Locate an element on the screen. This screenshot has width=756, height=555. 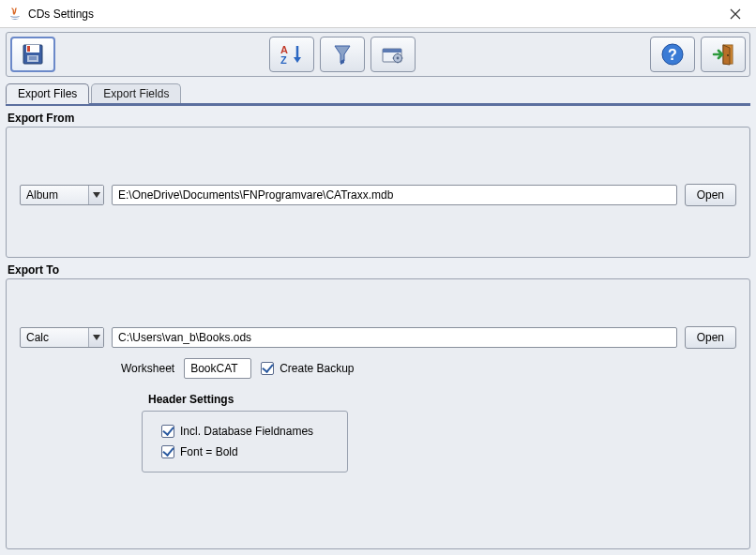
create-backup-checkbox: Create Backup is located at coordinates (308, 368).